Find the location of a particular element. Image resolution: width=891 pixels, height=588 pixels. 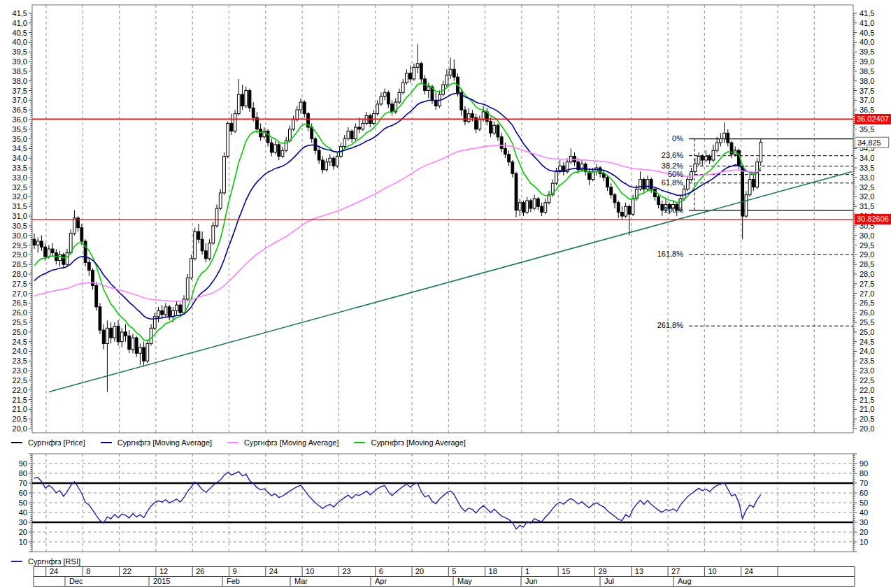

rsi-axis-label-left: 80 is located at coordinates (23, 473).